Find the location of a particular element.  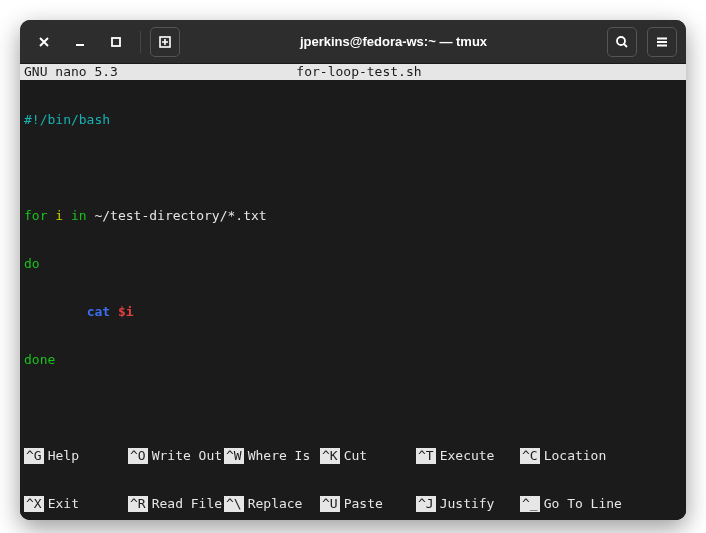

nano-status: [ Read 6 lines ] is located at coordinates (353, 408).